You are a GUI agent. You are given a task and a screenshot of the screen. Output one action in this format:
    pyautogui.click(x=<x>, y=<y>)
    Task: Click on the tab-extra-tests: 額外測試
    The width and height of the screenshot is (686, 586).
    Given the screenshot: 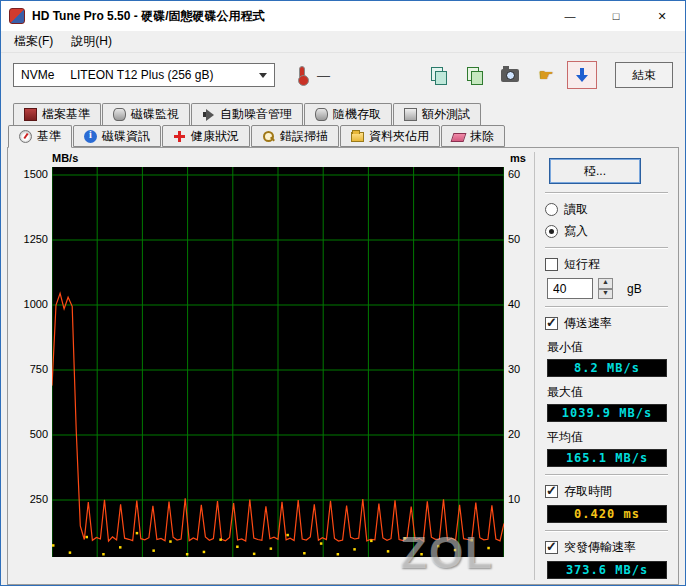 What is the action you would take?
    pyautogui.click(x=437, y=114)
    